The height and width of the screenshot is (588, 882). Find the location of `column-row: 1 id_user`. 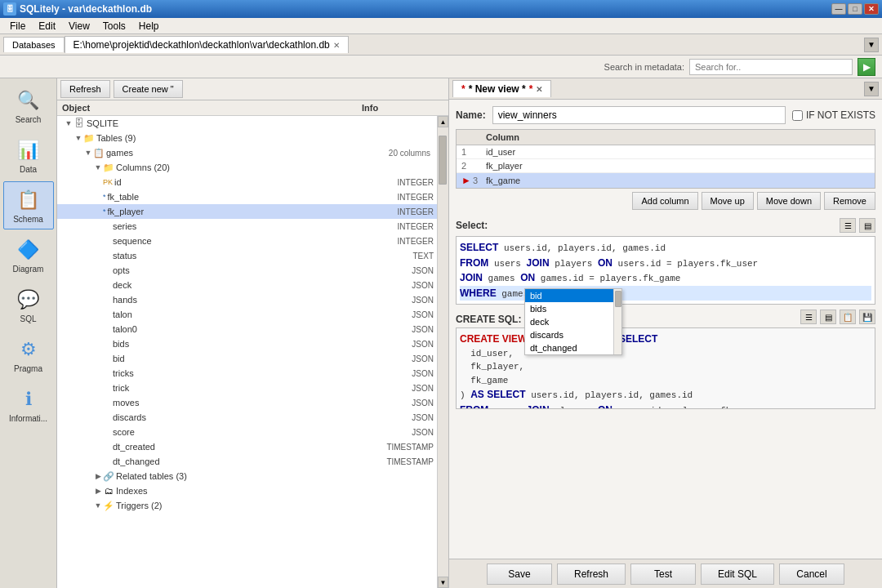

column-row: 1 id_user is located at coordinates (666, 152).